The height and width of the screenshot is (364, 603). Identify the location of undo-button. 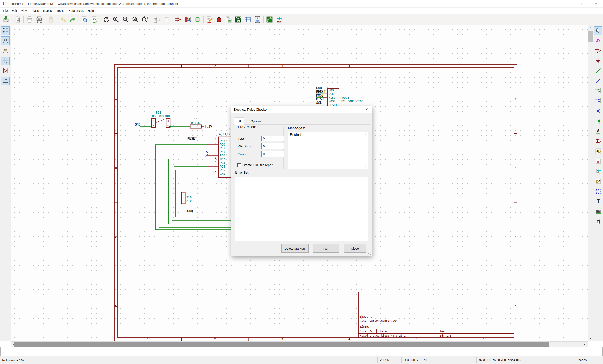
(63, 20).